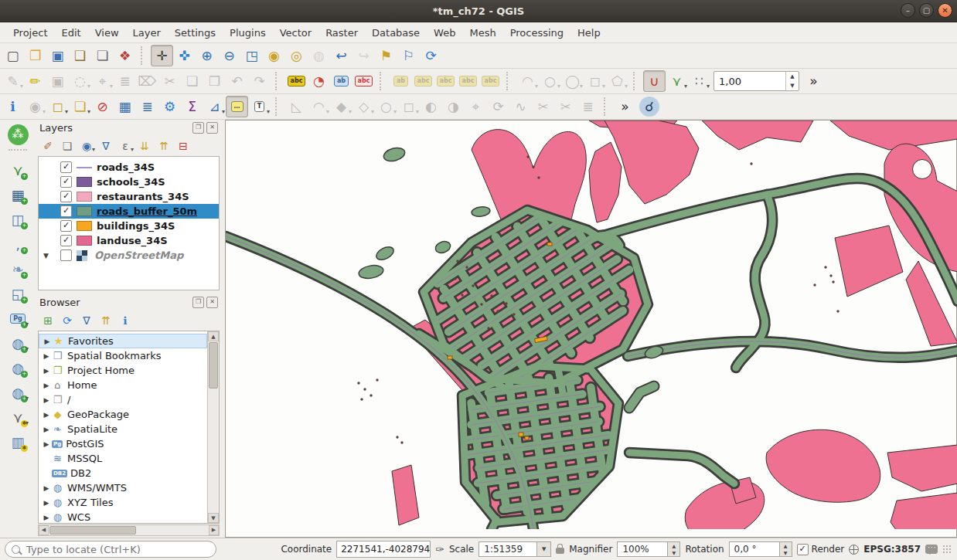 Image resolution: width=957 pixels, height=560 pixels. What do you see at coordinates (297, 81) in the screenshot?
I see `layer-labeling-button: abc` at bounding box center [297, 81].